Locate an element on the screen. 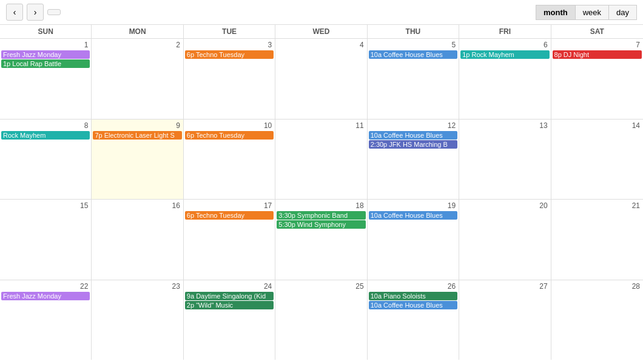 Image resolution: width=643 pixels, height=364 pixels. day-cell: 2610a Piano Soloists10a Coffee House Blu… is located at coordinates (414, 320).